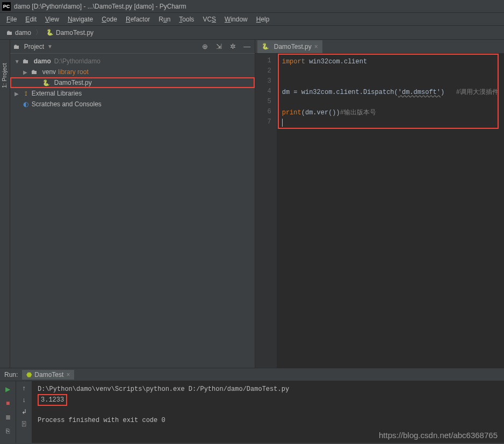 The width and height of the screenshot is (504, 444). I want to click on tree-node-venv: ▶ 🖿 venv library root, so click(132, 72).